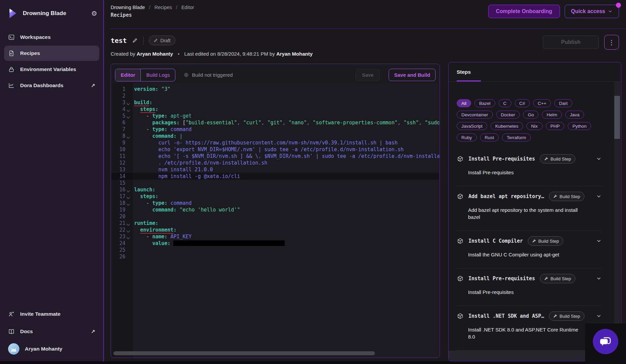  I want to click on code-line: 4 steps:, so click(275, 109).